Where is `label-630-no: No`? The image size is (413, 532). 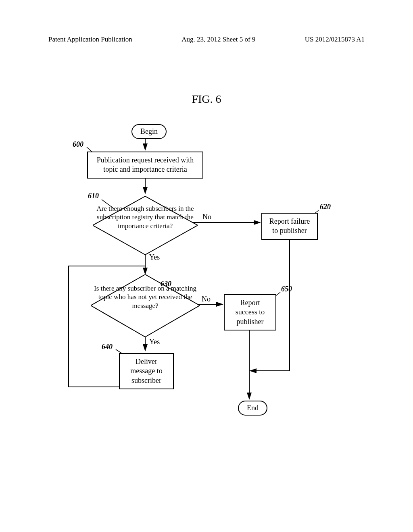 label-630-no: No is located at coordinates (206, 299).